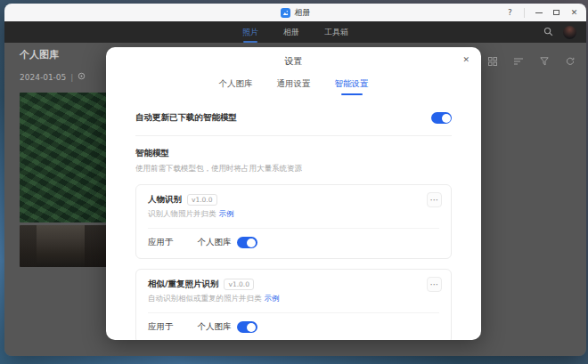 Image resolution: width=588 pixels, height=364 pixels. I want to click on face-recognition-toggle, so click(248, 242).